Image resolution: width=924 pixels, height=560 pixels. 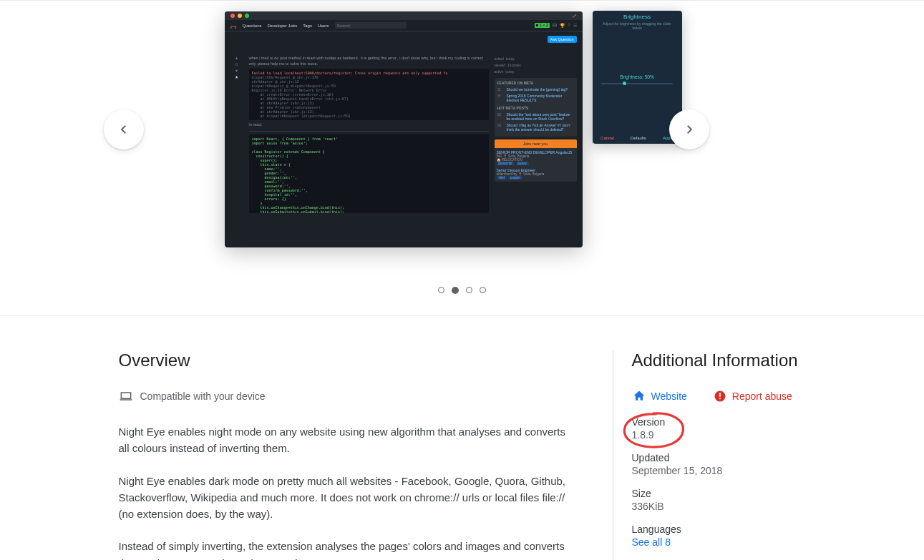 I want to click on report-abuse-label: Report abuse, so click(x=762, y=396).